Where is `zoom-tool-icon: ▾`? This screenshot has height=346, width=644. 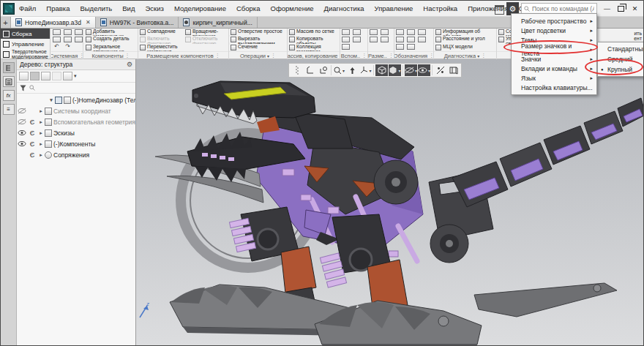
zoom-tool-icon: ▾ is located at coordinates (340, 70).